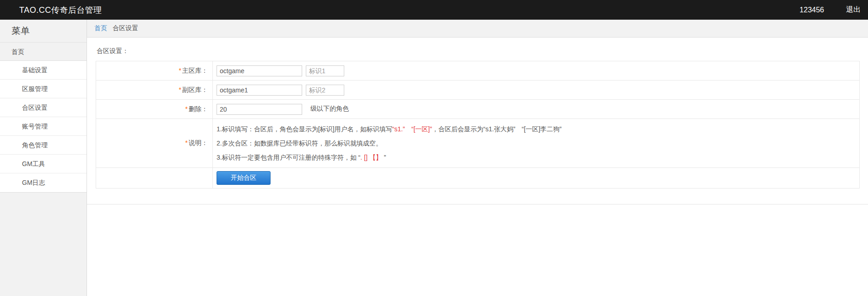 This screenshot has height=296, width=868. I want to click on sidebar-title: 菜单, so click(43, 31).